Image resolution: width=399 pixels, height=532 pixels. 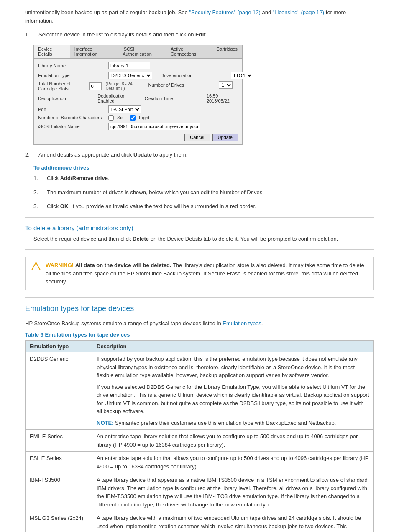 What do you see at coordinates (62, 86) in the screenshot?
I see `total-slots-label: Total Number of Cartridge Slots` at bounding box center [62, 86].